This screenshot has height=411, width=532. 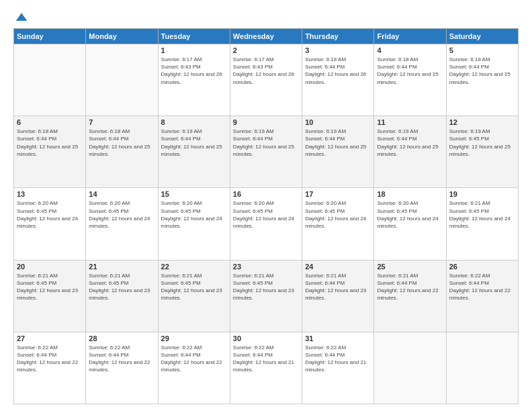 What do you see at coordinates (50, 122) in the screenshot?
I see `day-number: 6` at bounding box center [50, 122].